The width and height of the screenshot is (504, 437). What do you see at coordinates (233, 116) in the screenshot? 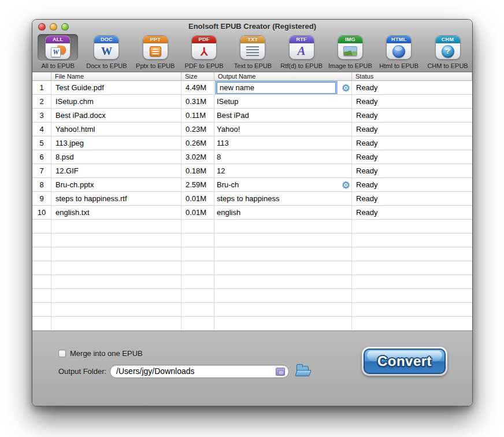
I see `output-name-text: Best iPad` at bounding box center [233, 116].